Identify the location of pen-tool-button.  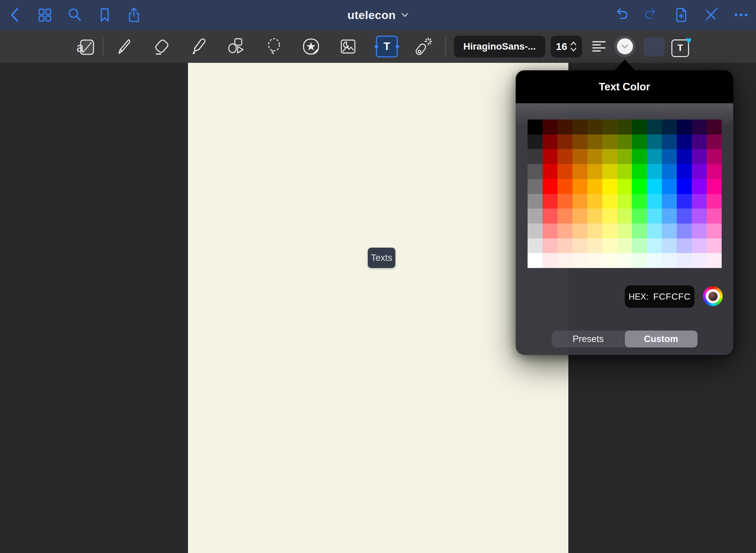
(124, 46).